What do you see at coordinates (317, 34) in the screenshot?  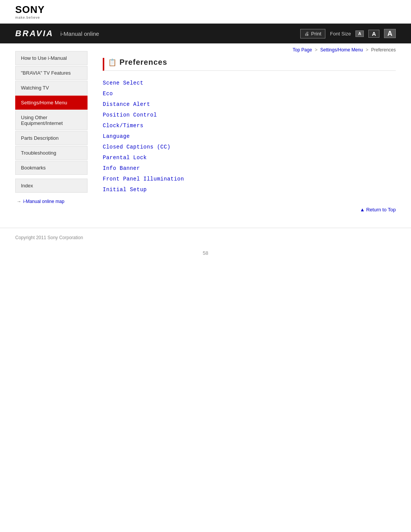 I see `print-label: Print` at bounding box center [317, 34].